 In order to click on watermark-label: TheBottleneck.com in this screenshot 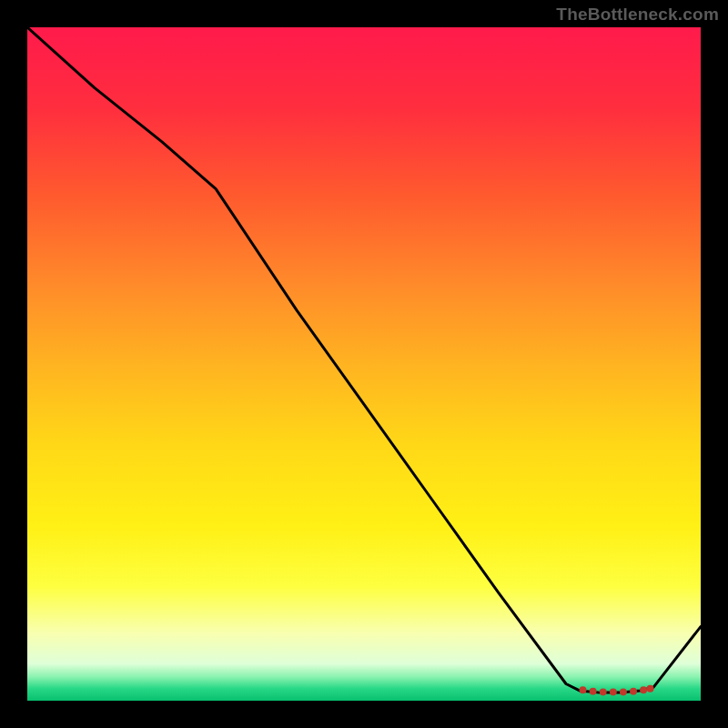, I will do `click(637, 15)`.